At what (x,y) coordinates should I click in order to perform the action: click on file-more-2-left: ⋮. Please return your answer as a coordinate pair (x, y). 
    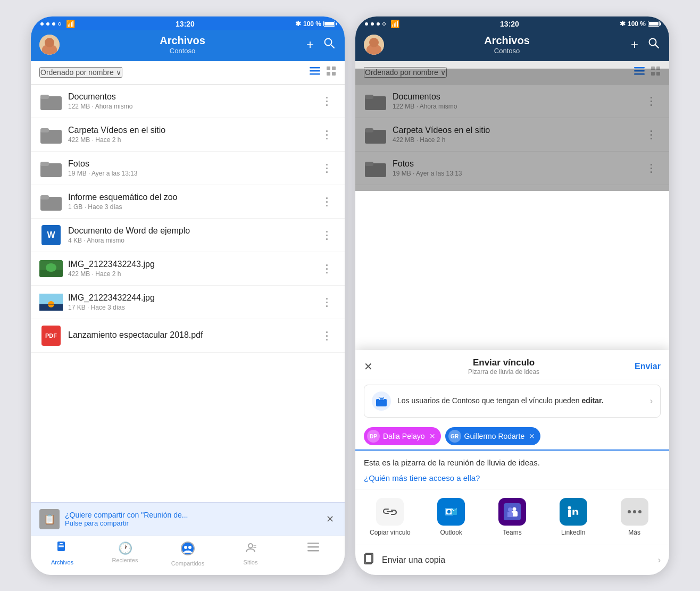
    Looking at the image, I should click on (327, 168).